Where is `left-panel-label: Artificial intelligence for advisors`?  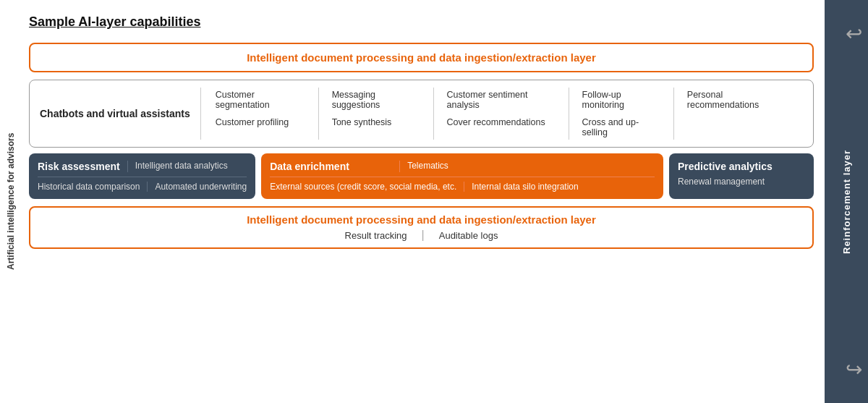
left-panel-label: Artificial intelligence for advisors is located at coordinates (11, 201).